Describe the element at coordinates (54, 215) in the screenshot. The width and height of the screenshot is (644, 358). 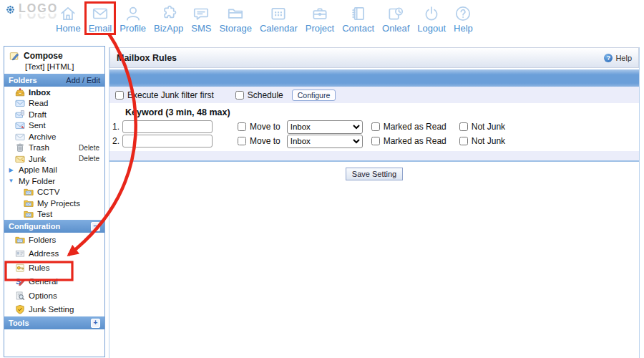
I see `sidebar-item-test: Test` at that location.